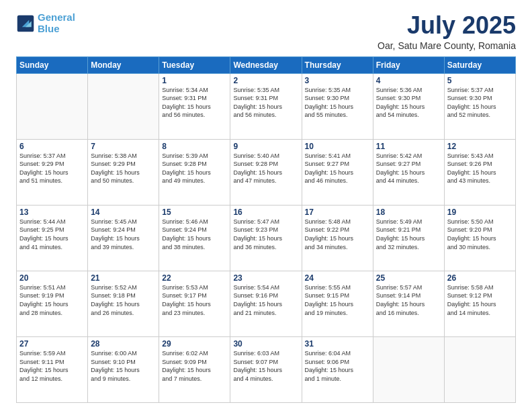  I want to click on day-number: 1, so click(195, 81).